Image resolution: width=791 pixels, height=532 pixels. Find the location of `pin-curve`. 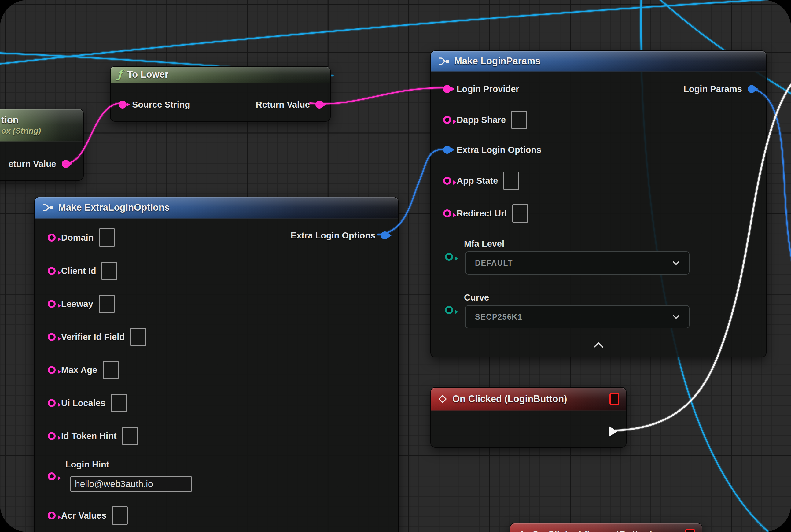

pin-curve is located at coordinates (449, 310).